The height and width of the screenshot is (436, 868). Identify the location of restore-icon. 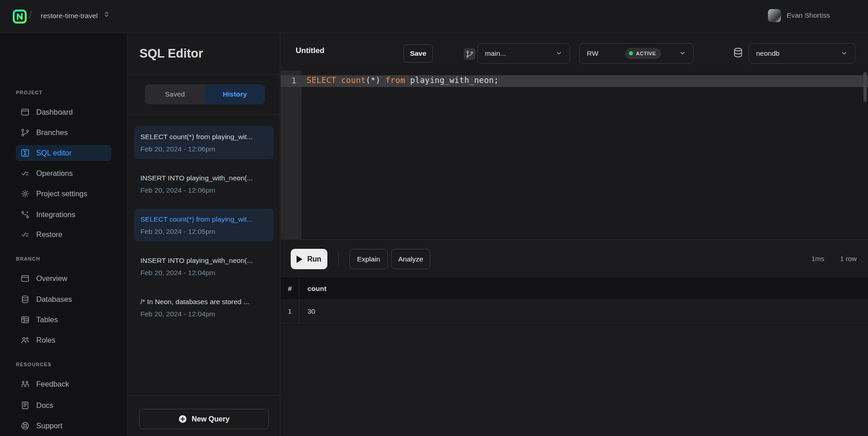
(25, 235).